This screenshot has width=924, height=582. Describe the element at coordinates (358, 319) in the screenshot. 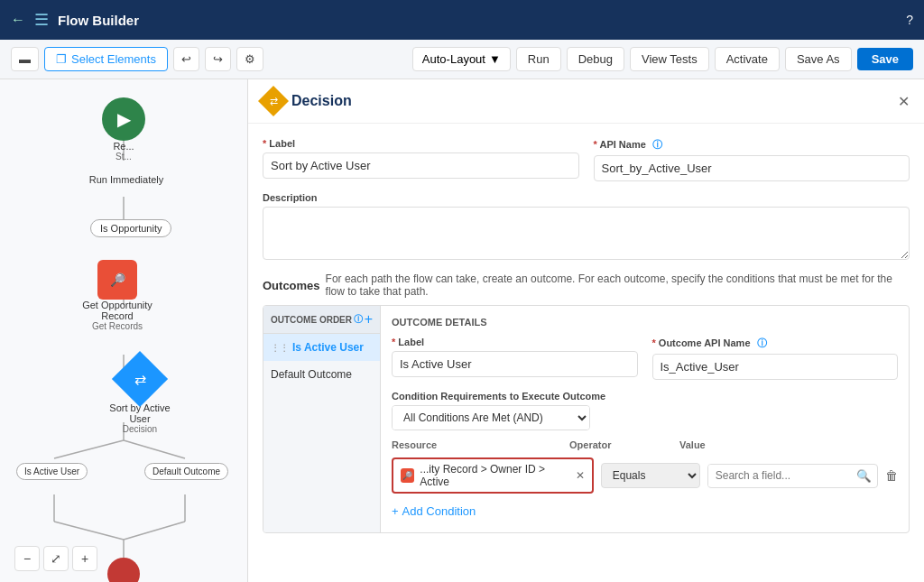

I see `info-icon: ⓘ` at that location.